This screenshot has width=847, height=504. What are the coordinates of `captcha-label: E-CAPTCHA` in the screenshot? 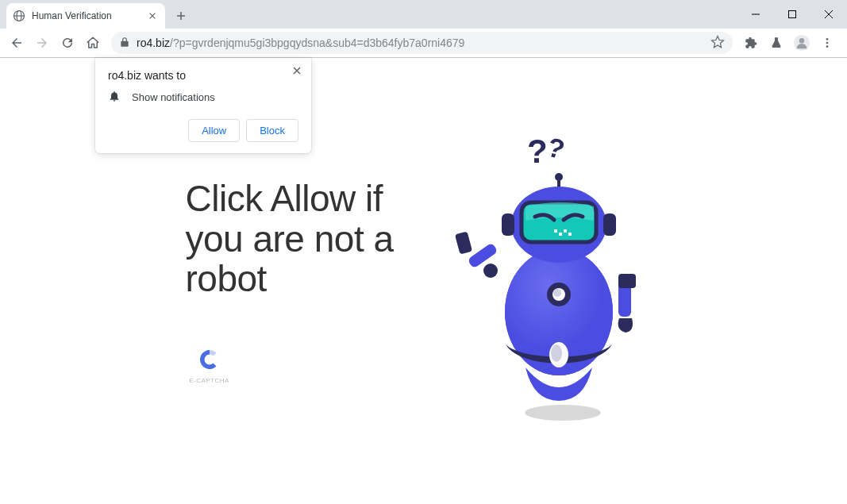 It's located at (210, 381).